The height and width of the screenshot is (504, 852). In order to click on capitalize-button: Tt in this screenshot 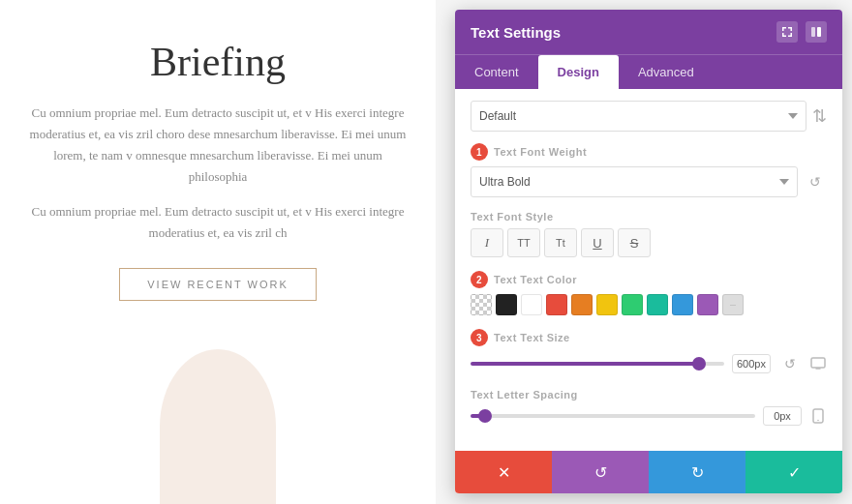, I will do `click(561, 243)`.